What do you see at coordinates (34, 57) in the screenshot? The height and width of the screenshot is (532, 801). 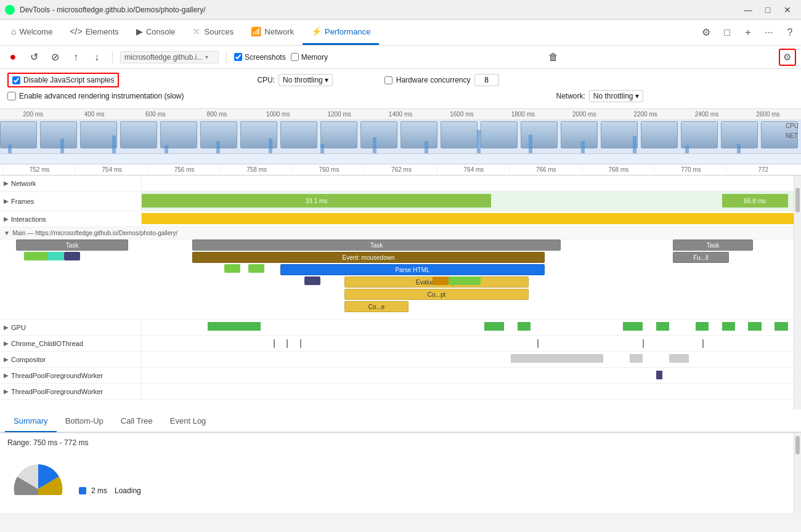 I see `reload-button: ↺` at bounding box center [34, 57].